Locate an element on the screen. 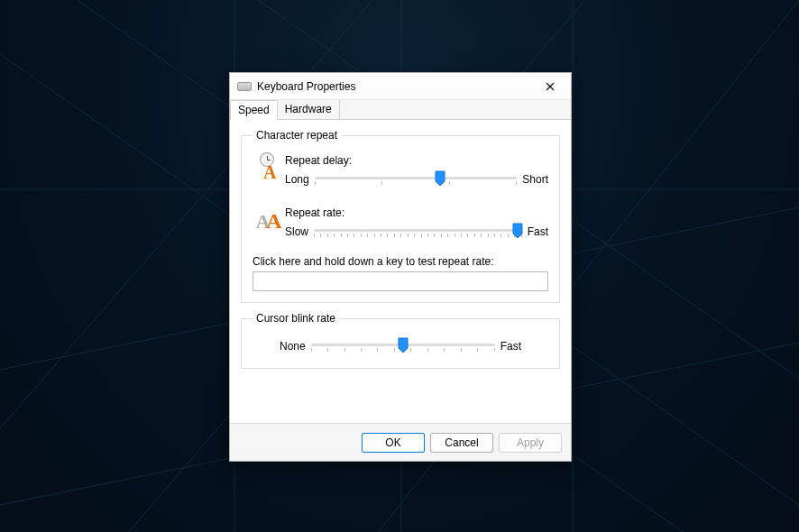  test-repeat-input is located at coordinates (400, 281).